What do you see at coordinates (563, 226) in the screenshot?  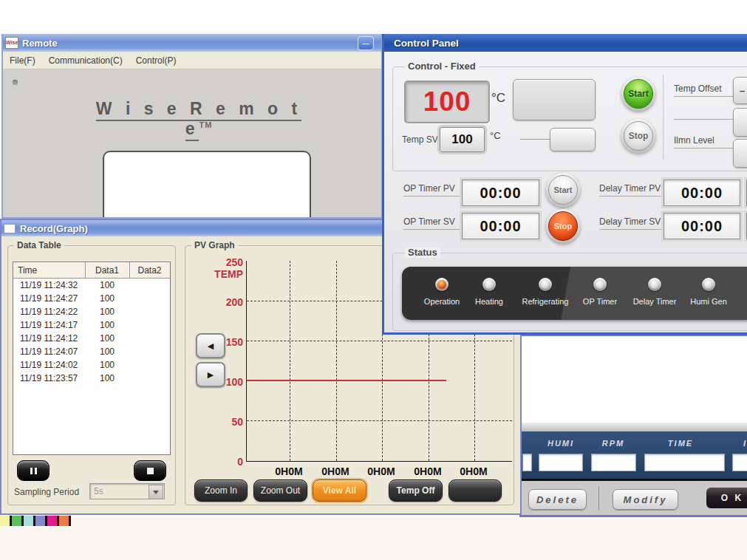 I see `timer-stop-button: Stop` at bounding box center [563, 226].